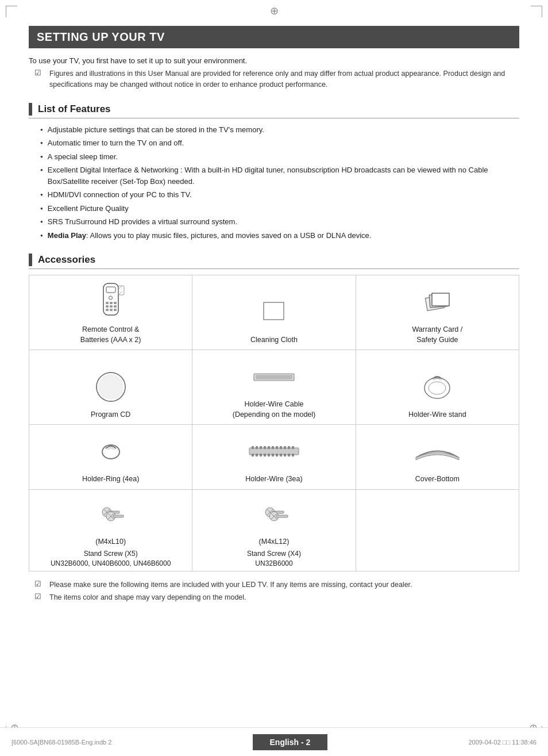 Image resolution: width=548 pixels, height=756 pixels. Describe the element at coordinates (437, 313) in the screenshot. I see `acc-warranty: Warranty Card /Safety Guide` at that location.